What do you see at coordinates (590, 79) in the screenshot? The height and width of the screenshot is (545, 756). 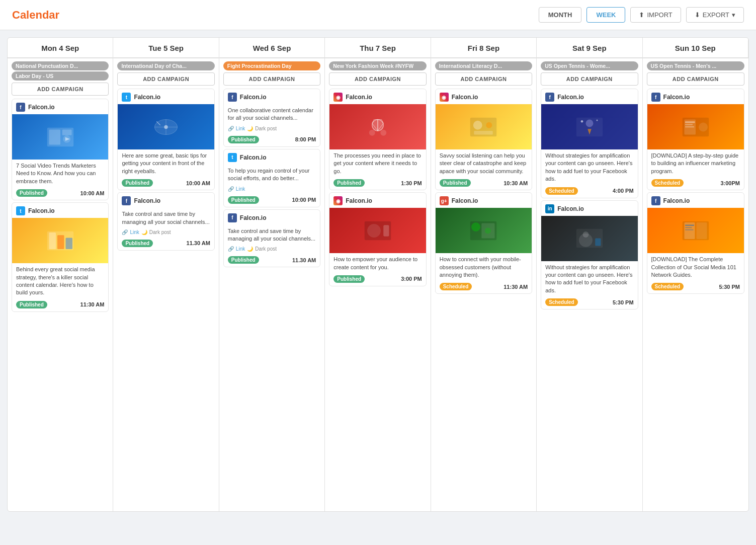 I see `add-campaign-button-sat: ADD CAMPAIGN` at bounding box center [590, 79].